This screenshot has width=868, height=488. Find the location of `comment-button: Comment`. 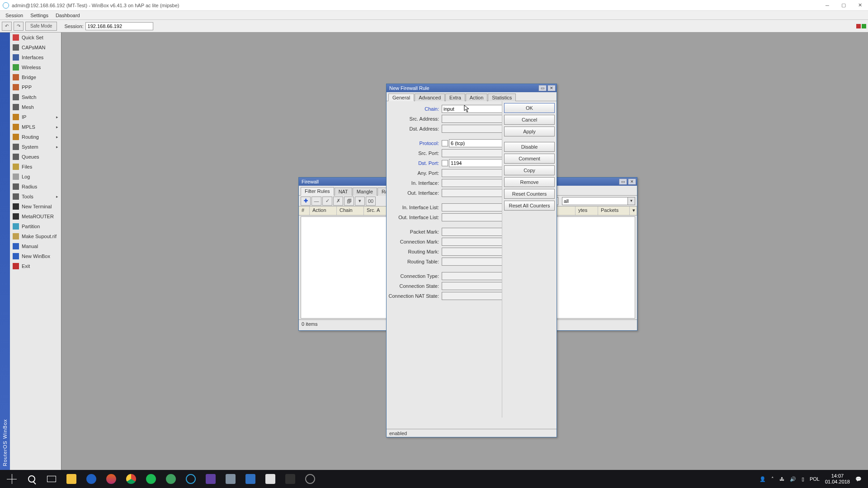

comment-button: Comment is located at coordinates (529, 159).